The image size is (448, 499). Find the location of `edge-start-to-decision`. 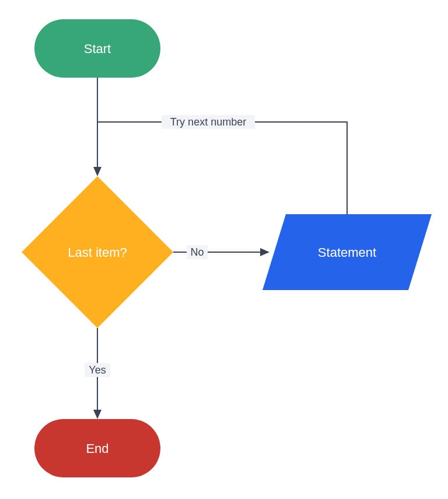

edge-start-to-decision is located at coordinates (97, 127).